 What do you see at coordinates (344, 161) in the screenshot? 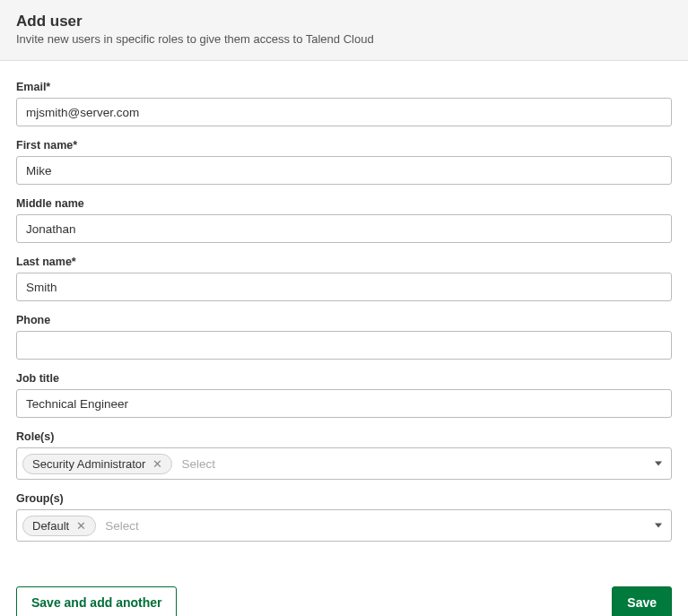
I see `field-first-name: First name*` at bounding box center [344, 161].